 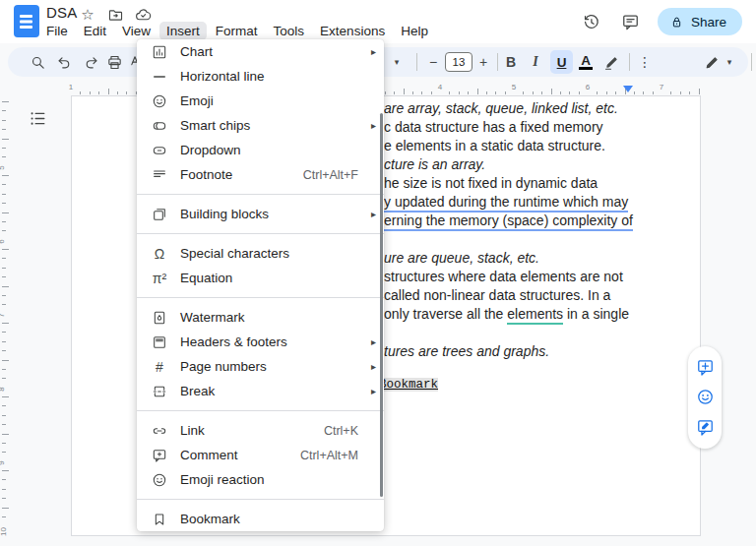 I want to click on decrease-font-size-button: −, so click(x=433, y=62).